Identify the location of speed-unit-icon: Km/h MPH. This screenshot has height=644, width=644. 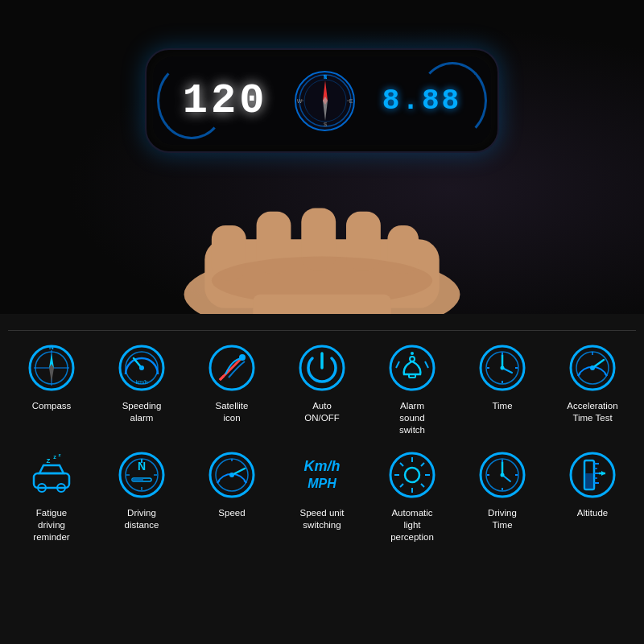
(322, 475).